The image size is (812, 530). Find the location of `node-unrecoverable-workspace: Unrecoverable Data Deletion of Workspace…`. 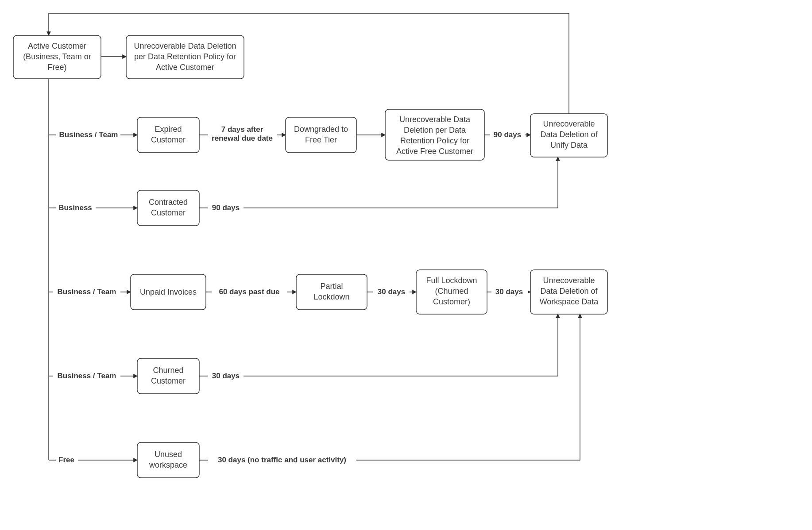

node-unrecoverable-workspace: Unrecoverable Data Deletion of Workspace… is located at coordinates (569, 292).